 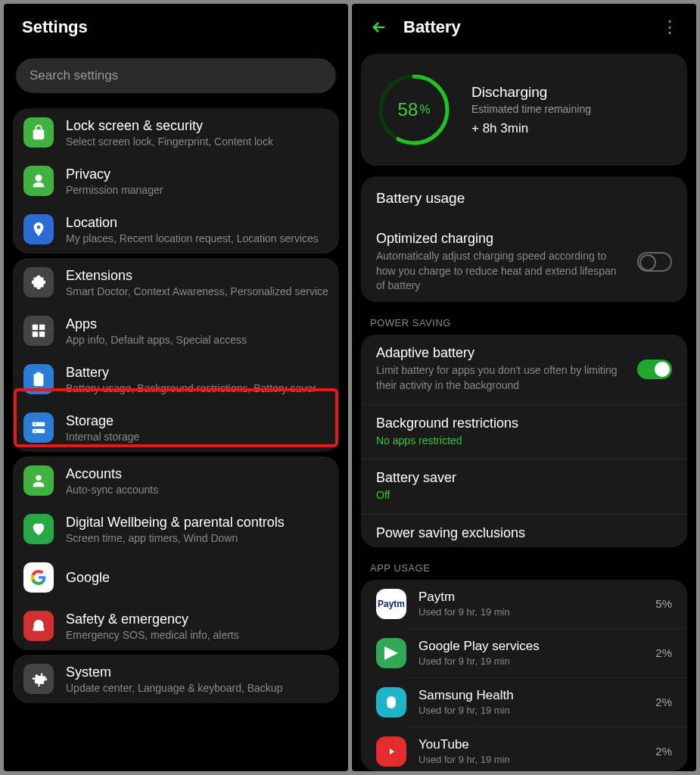 I want to click on item-title: Storage, so click(x=197, y=421).